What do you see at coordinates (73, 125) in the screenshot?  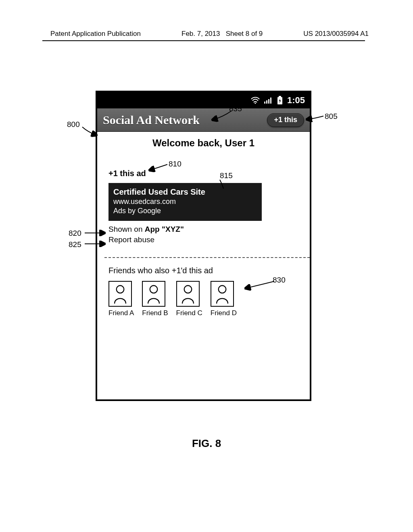 I see `ref-800: 800` at bounding box center [73, 125].